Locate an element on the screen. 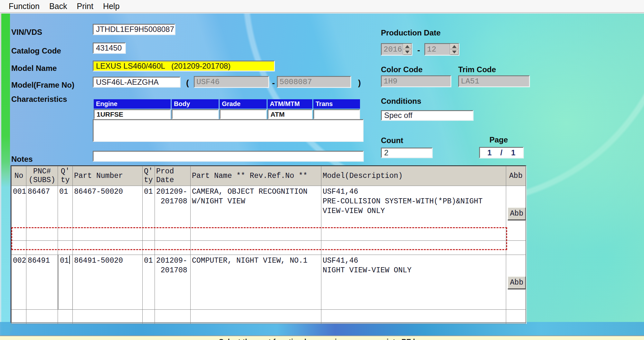 This screenshot has width=644, height=340. qty-edit-input: 01 is located at coordinates (65, 282).